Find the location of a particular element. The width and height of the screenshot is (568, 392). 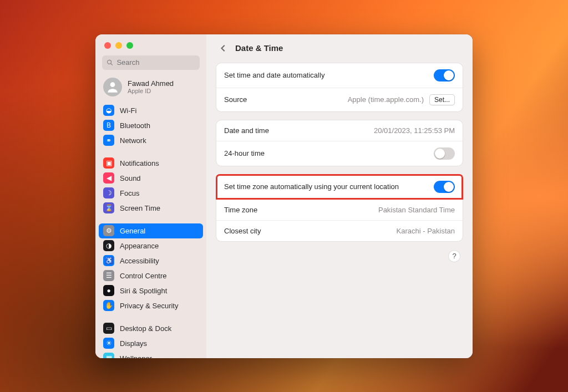

desktop-dock-icon: ▭ is located at coordinates (109, 328).